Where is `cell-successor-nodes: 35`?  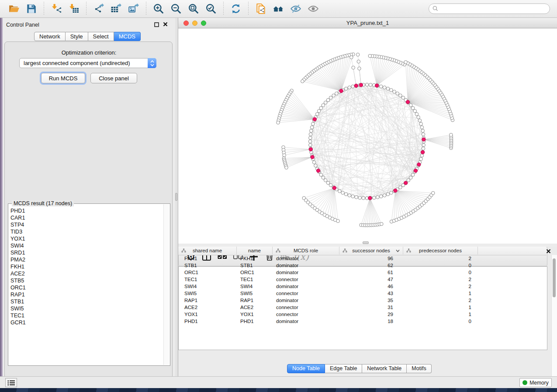 cell-successor-nodes: 35 is located at coordinates (370, 300).